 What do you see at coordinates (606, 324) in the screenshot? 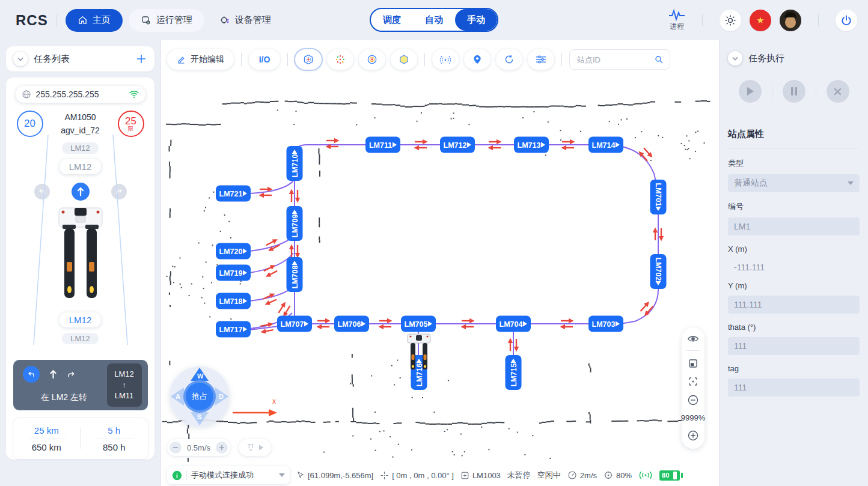
I see `station-LM703: LM703` at bounding box center [606, 324].